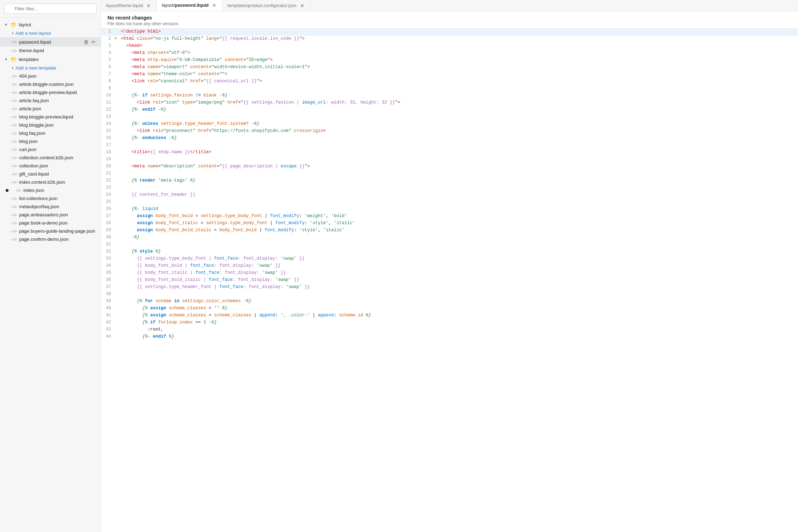  I want to click on file-article-faq: </> article.faq.json, so click(50, 101).